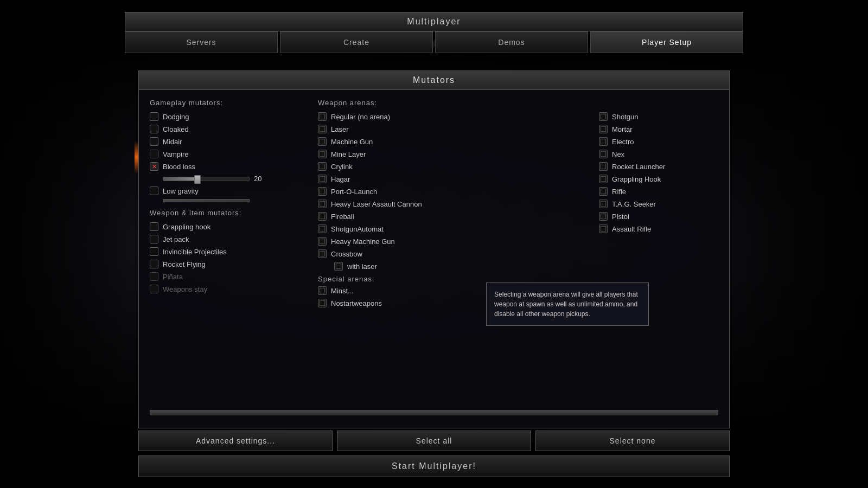 This screenshot has width=868, height=488. I want to click on cb-jet-pack, so click(154, 239).